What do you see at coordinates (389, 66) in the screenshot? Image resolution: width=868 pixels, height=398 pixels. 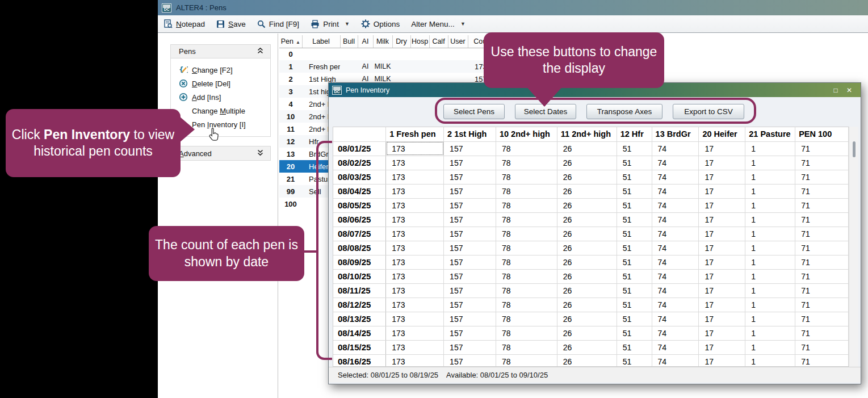 I see `pen-row: 1Fresh penAIMILK173` at bounding box center [389, 66].